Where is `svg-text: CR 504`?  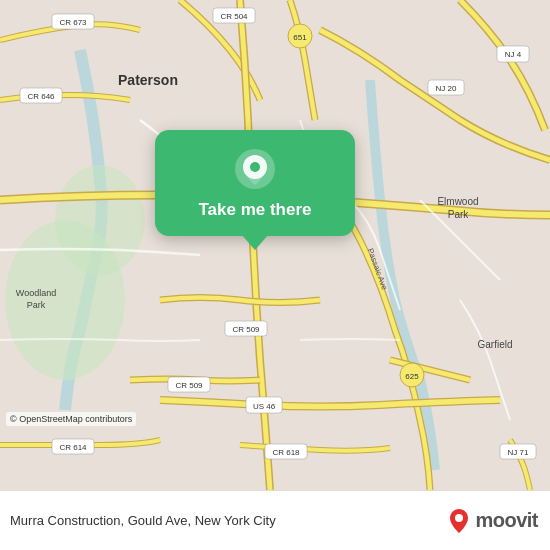
svg-text: CR 504 is located at coordinates (234, 16).